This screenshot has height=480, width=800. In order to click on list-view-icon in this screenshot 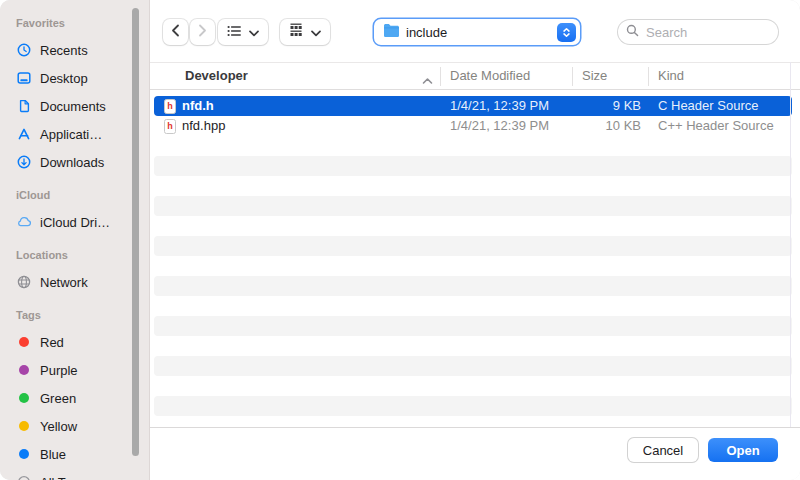, I will do `click(234, 32)`.